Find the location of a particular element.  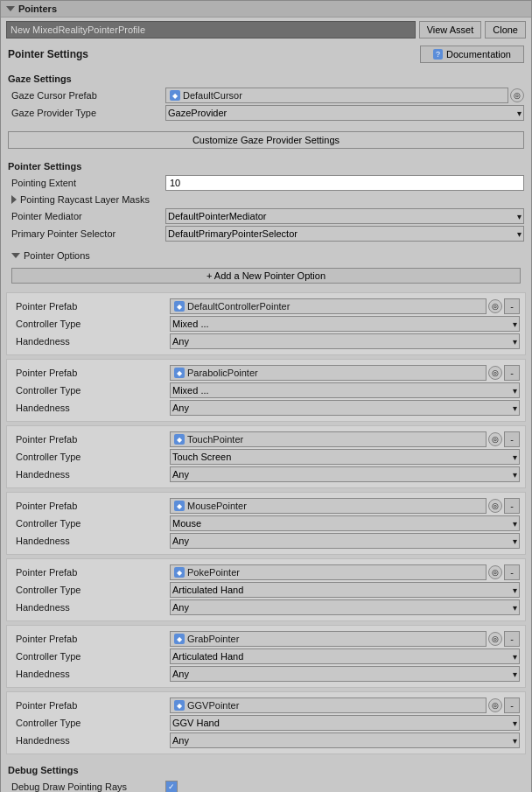

prefab-field-0: ◆ DefaultControllerPointer is located at coordinates (328, 306).